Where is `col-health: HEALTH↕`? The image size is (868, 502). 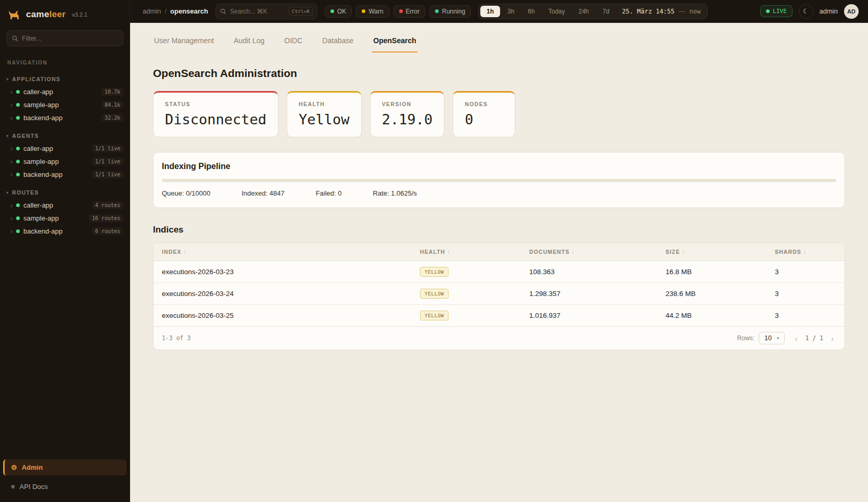
col-health: HEALTH↕ is located at coordinates (466, 252).